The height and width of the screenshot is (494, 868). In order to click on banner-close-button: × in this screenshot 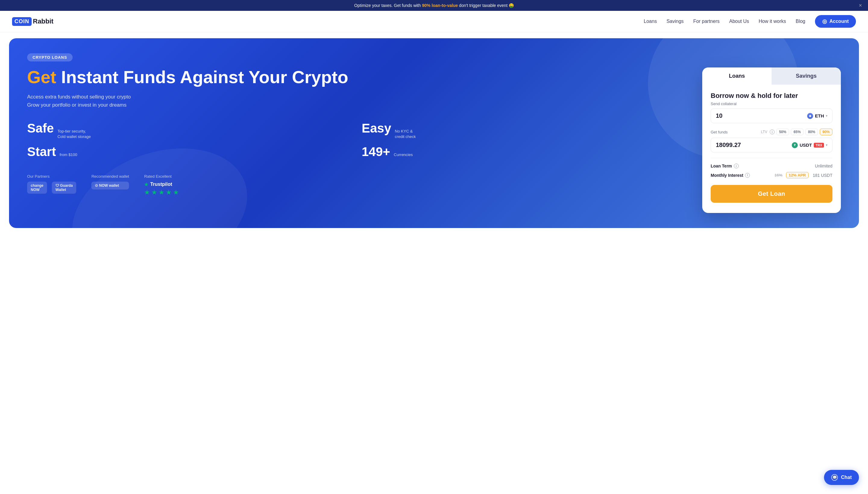, I will do `click(860, 5)`.